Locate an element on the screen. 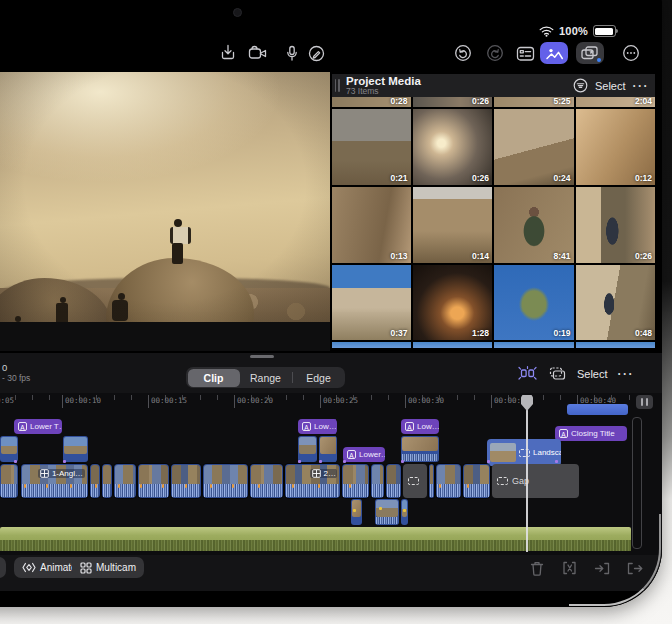 The width and height of the screenshot is (672, 624). playhead-line is located at coordinates (527, 474).